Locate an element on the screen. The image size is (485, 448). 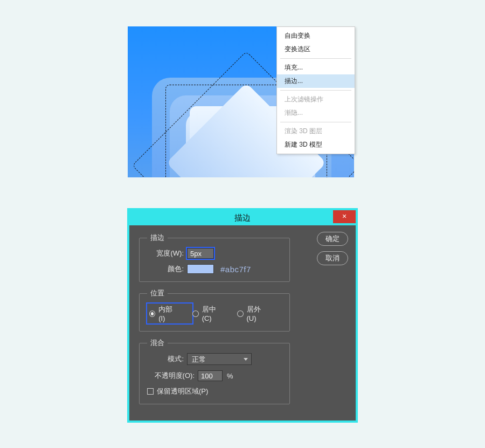
radio-inside-label: 内部(I) is located at coordinates (168, 314).